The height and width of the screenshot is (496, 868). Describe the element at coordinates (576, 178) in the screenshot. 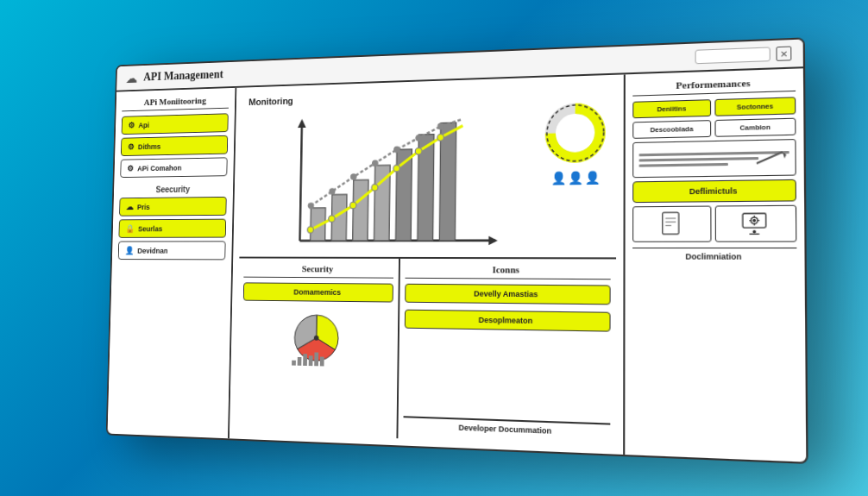

I see `person-icon-2: 👤` at that location.